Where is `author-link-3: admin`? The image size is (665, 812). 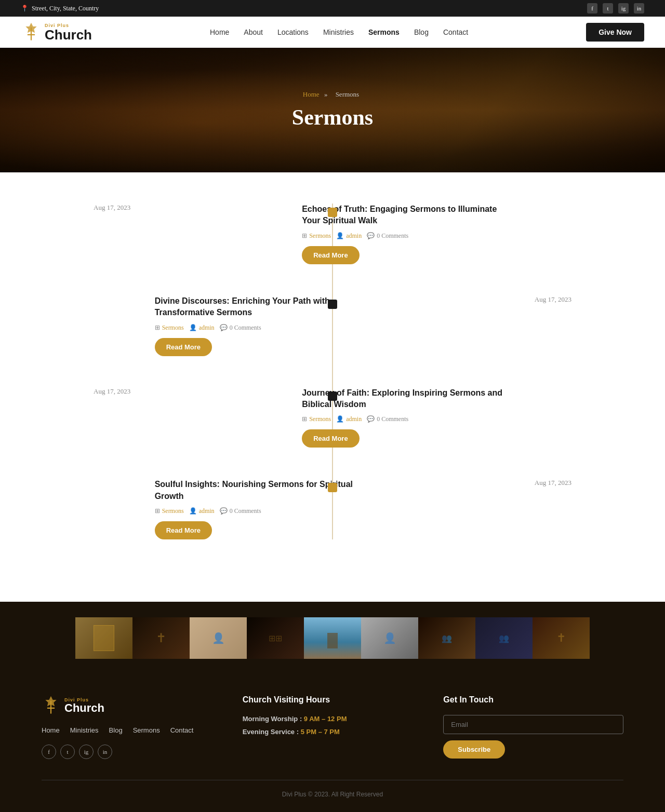
author-link-3: admin is located at coordinates (354, 419).